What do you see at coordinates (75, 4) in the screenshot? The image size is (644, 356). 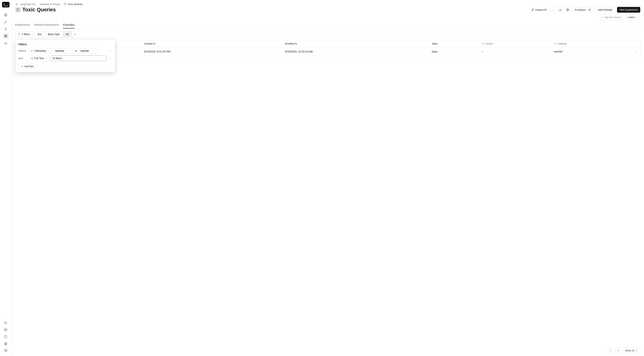 I see `crumb-current: Toxic Queries` at bounding box center [75, 4].